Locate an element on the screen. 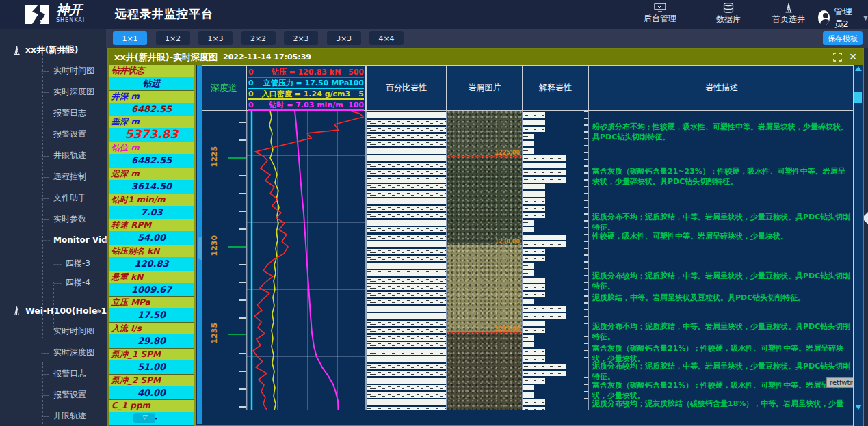 This screenshot has width=868, height=426. param-立压: 立压 MPa17.50 is located at coordinates (152, 310).